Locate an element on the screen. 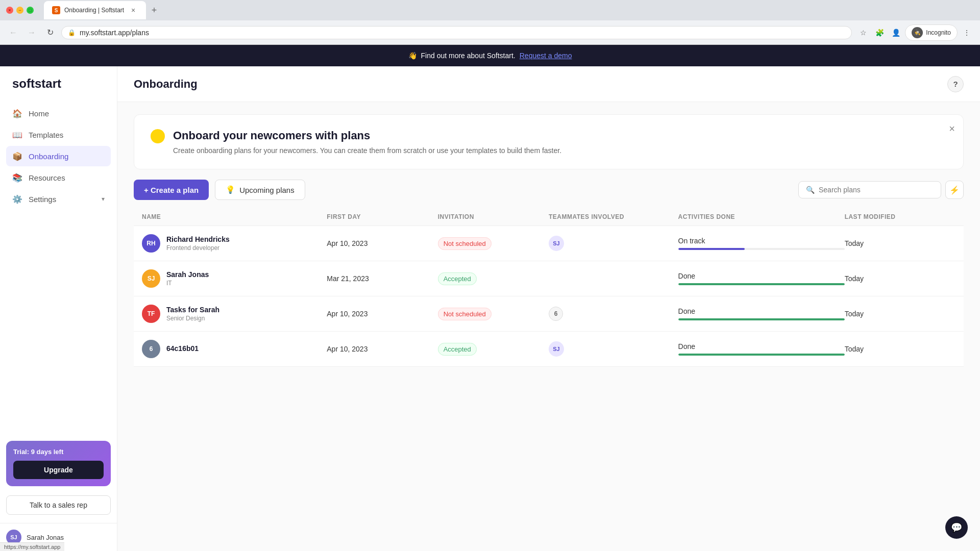 The height and width of the screenshot is (551, 980). avatar: TF is located at coordinates (151, 314).